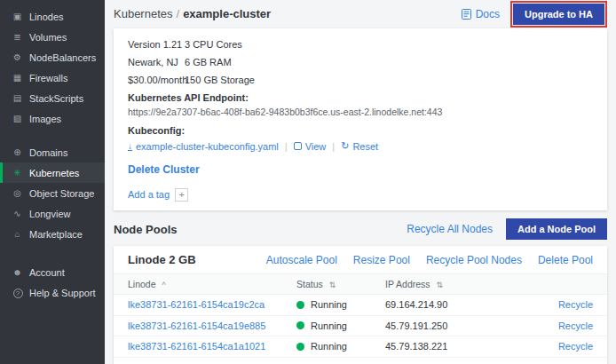 This screenshot has height=364, width=616. What do you see at coordinates (156, 44) in the screenshot?
I see `spec-version: Version 1.21` at bounding box center [156, 44].